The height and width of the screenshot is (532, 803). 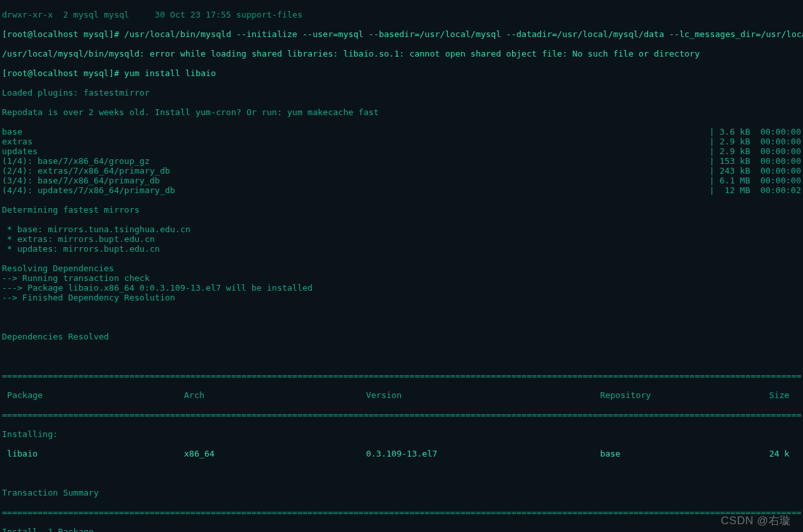 What do you see at coordinates (402, 298) in the screenshot?
I see `resolve-line: --> Finished Dependency Resolution` at bounding box center [402, 298].